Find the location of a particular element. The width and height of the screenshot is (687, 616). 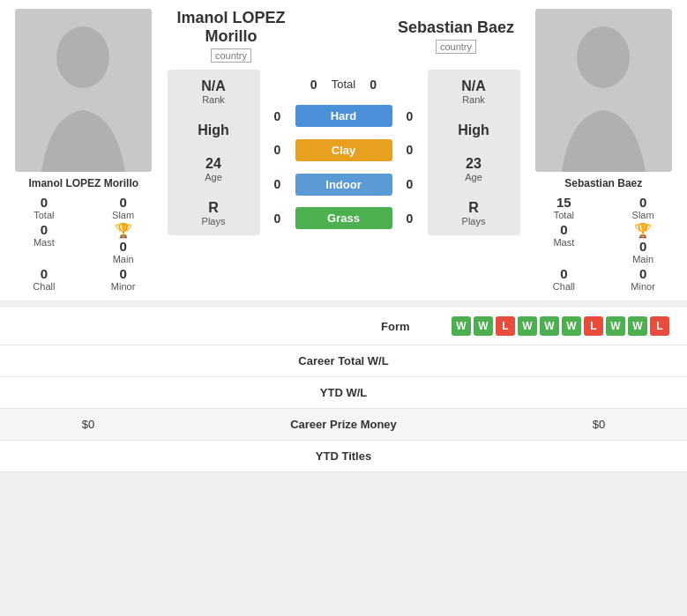

prize-money-label: Career Prize Money is located at coordinates (344, 425).